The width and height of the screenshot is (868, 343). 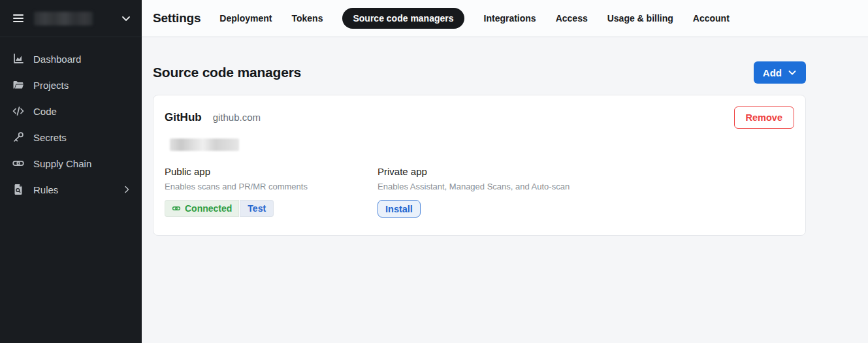 I want to click on code-icon, so click(x=18, y=111).